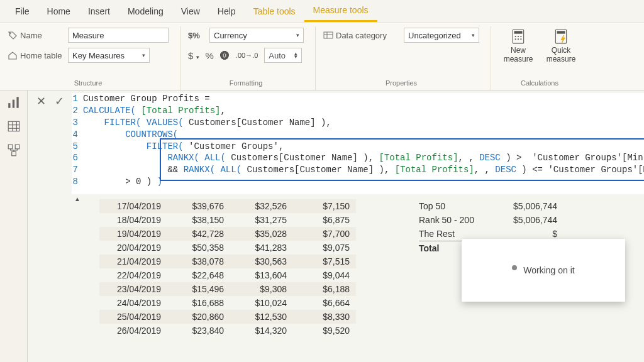 The height and width of the screenshot is (362, 644). What do you see at coordinates (228, 317) in the screenshot?
I see `table-row: 25/04/2019$20,860$12,530$8,330` at bounding box center [228, 317].